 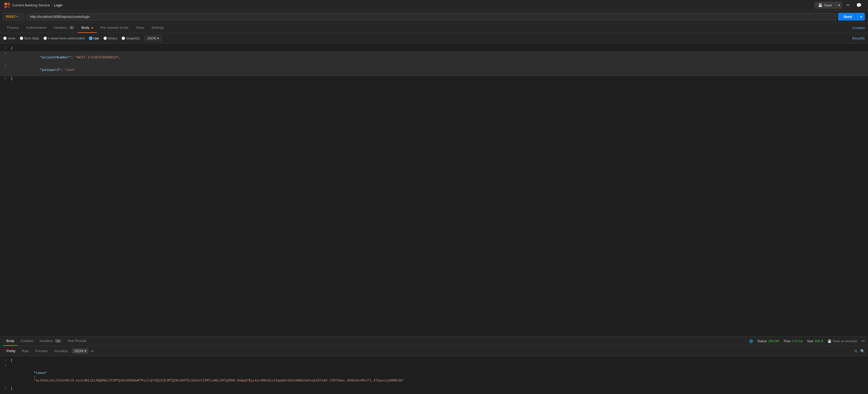 What do you see at coordinates (825, 5) in the screenshot?
I see `save-button: 💾 Save` at bounding box center [825, 5].